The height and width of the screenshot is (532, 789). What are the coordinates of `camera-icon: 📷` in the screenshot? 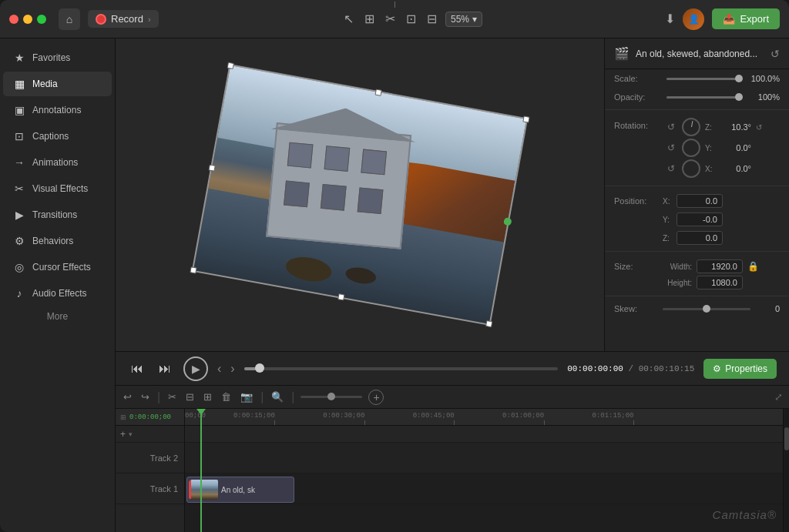 It's located at (247, 397).